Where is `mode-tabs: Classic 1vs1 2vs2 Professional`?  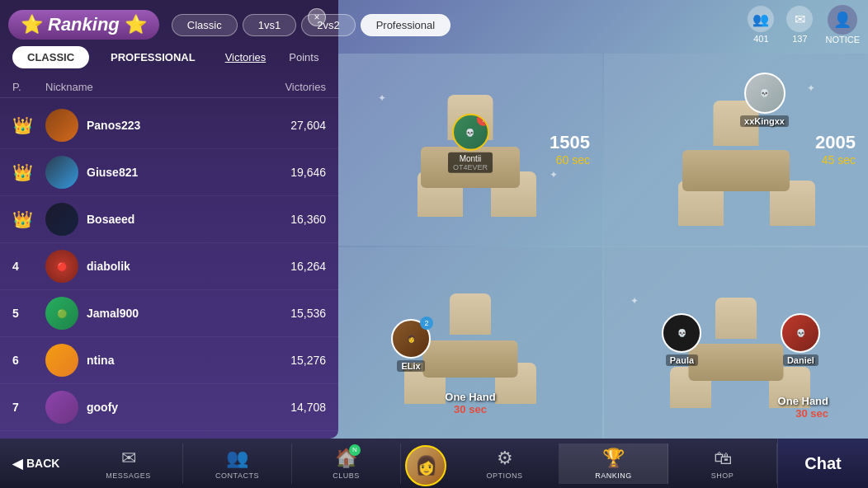
mode-tabs: Classic 1vs1 2vs2 Professional is located at coordinates (311, 25).